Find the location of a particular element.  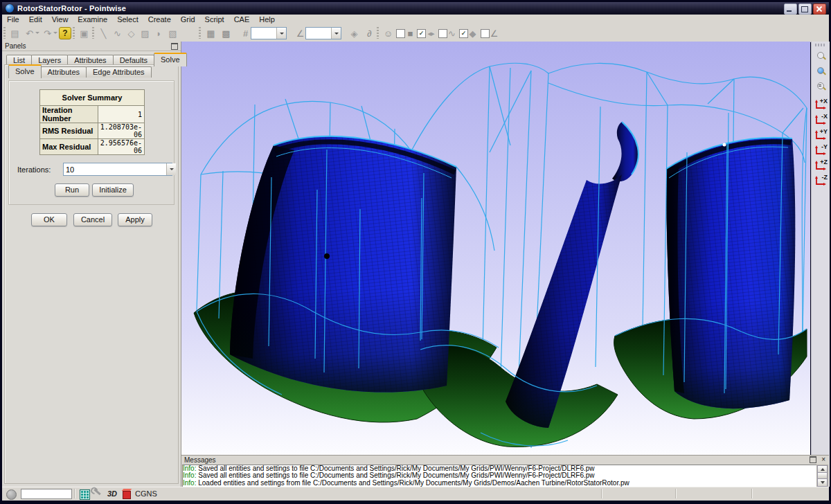

angle-combo is located at coordinates (323, 33).